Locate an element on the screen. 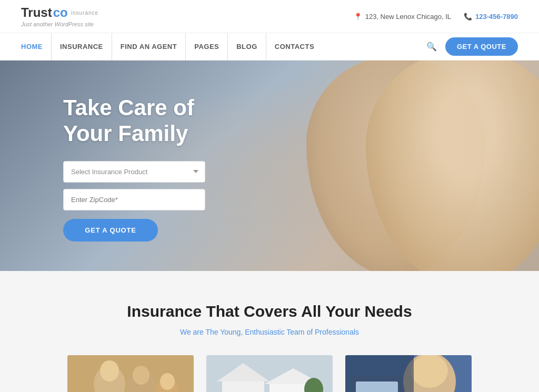  card-family-bg is located at coordinates (131, 374).